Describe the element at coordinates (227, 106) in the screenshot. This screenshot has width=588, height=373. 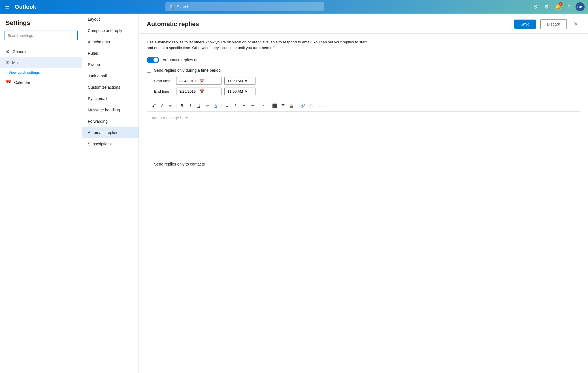
I see `bullets-button: ≡` at that location.